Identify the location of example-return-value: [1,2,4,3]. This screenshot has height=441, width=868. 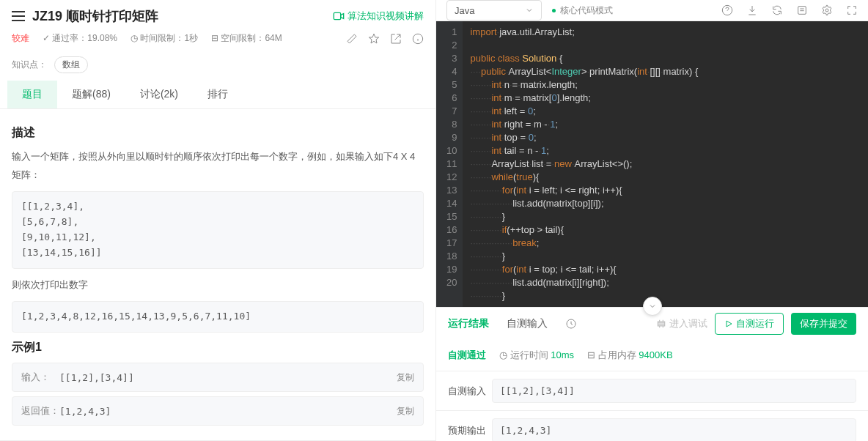
(228, 412).